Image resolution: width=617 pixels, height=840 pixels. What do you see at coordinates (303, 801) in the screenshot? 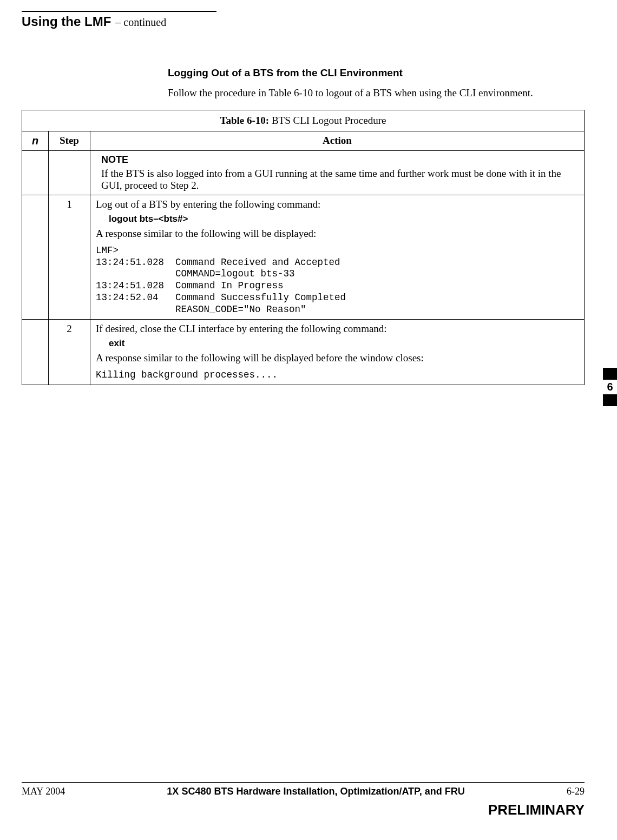
I see `page-footer: MAY 2004 1X SC480 BTS Hardware Installat…` at bounding box center [303, 801].